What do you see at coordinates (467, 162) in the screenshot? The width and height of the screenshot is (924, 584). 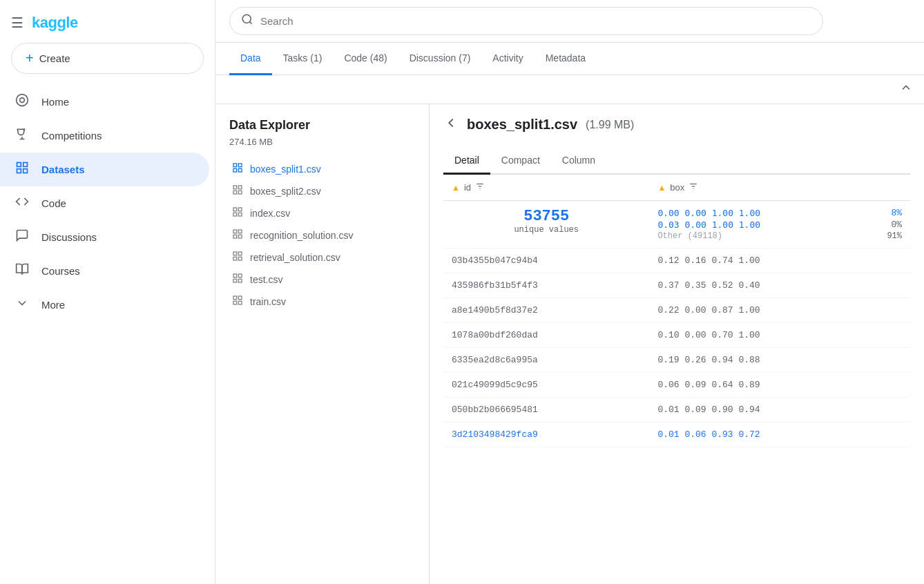 I see `sub-tab-detail: Detail` at bounding box center [467, 162].